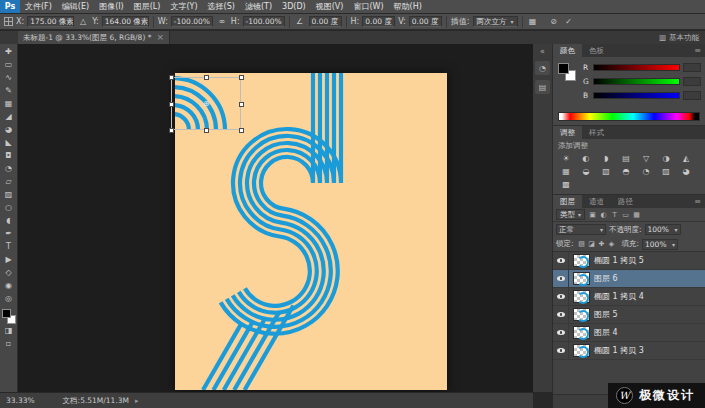 This screenshot has width=705, height=408. Describe the element at coordinates (148, 6) in the screenshot. I see `menubar-item: 图层(L)` at that location.